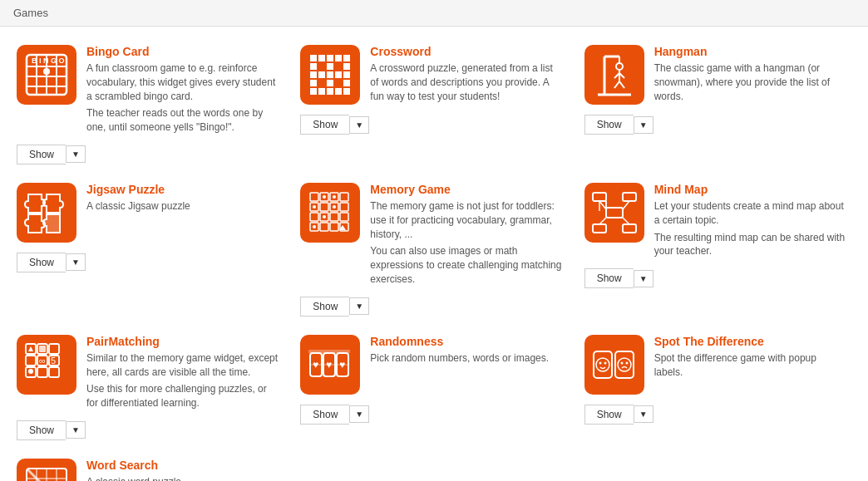 Image resolution: width=868 pixels, height=481 pixels. I want to click on pairmatching-title: PairMatching, so click(183, 341).